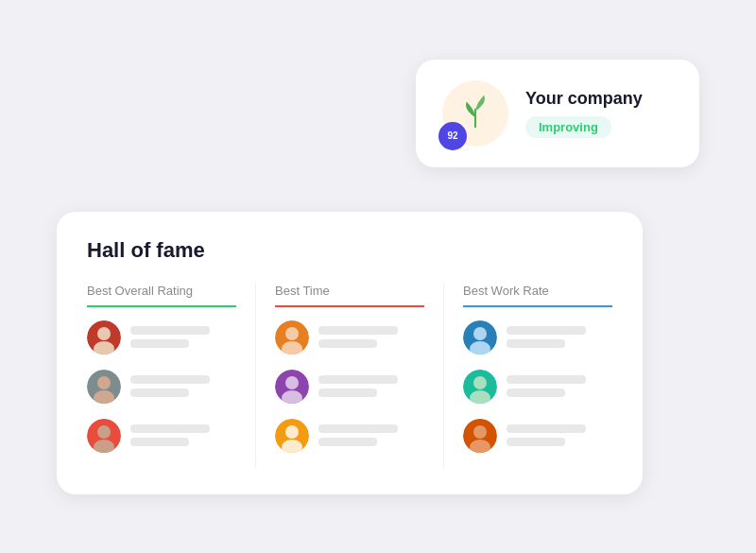 This screenshot has height=553, width=756. Describe the element at coordinates (162, 295) in the screenshot. I see `col-header-overall: Best Overall Rating` at that location.